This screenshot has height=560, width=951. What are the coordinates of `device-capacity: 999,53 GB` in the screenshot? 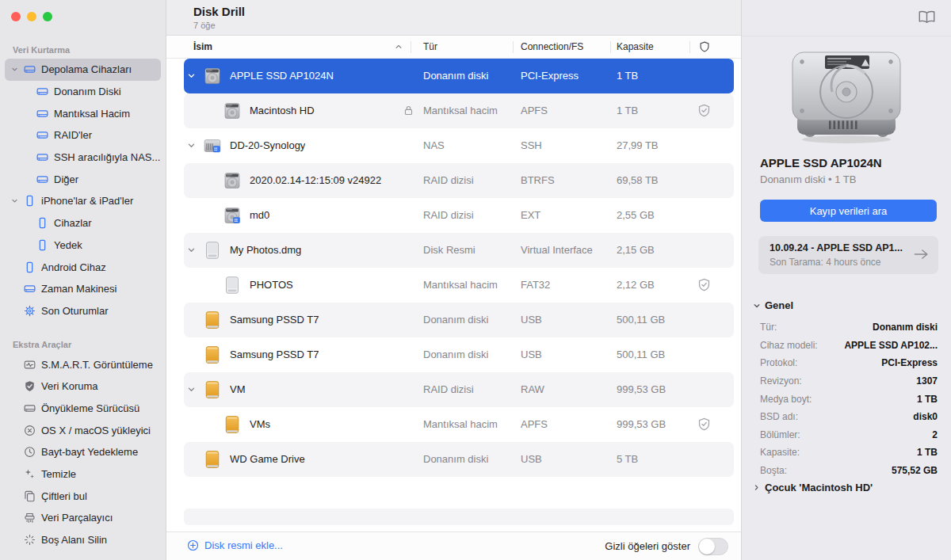 It's located at (641, 425).